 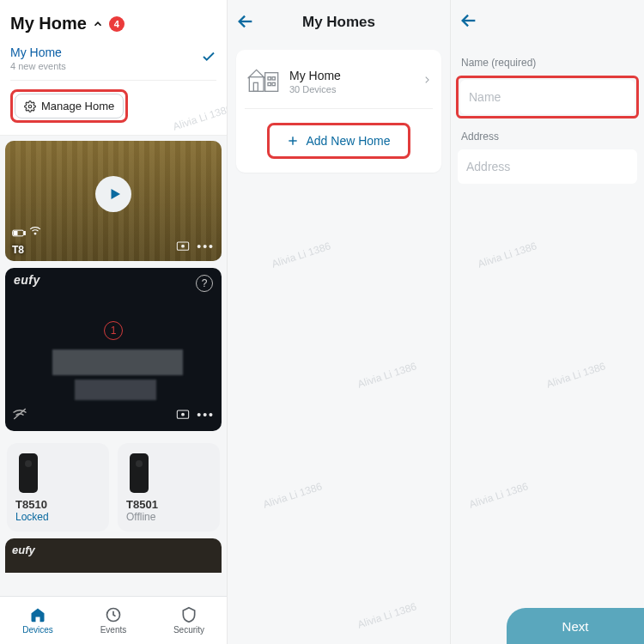 I want to click on camera-card-2: eufy ? 1 •••, so click(x=113, y=349).